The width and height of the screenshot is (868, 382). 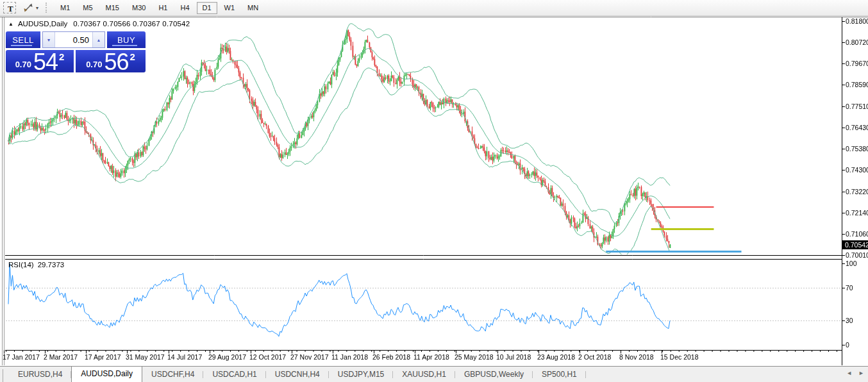 What do you see at coordinates (163, 8) in the screenshot?
I see `timeframe-button-h1: H1` at bounding box center [163, 8].